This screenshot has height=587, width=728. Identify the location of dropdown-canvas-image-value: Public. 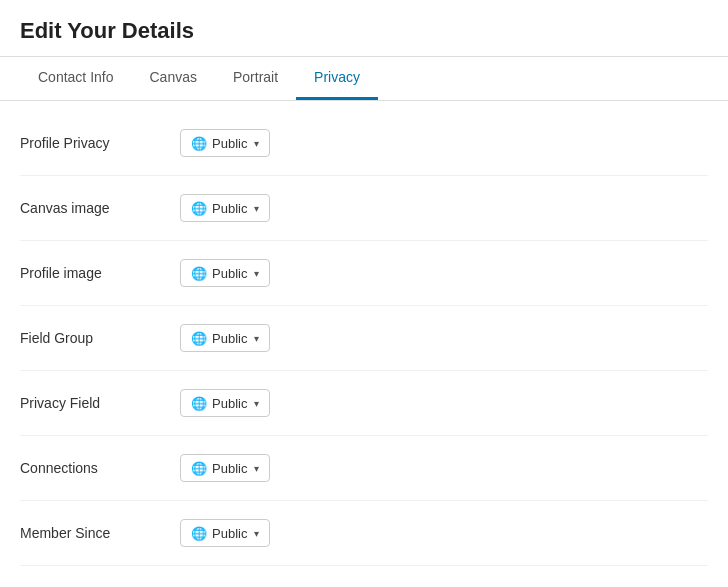
(230, 208).